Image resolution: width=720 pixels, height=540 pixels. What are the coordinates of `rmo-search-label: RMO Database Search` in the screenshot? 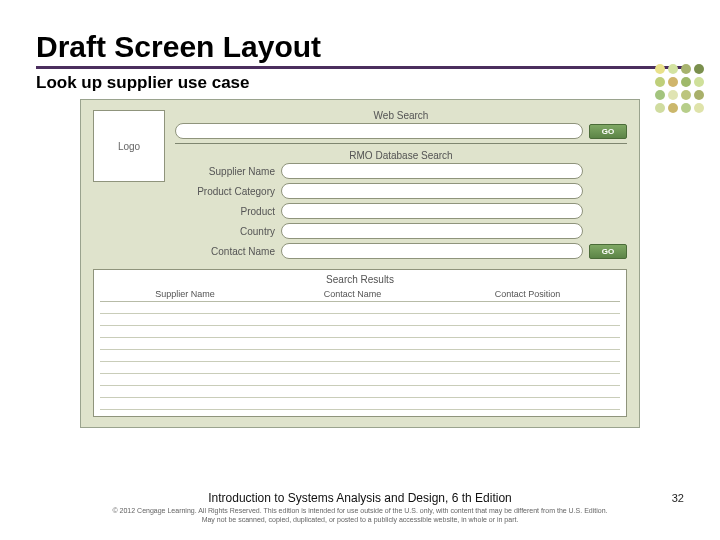 It's located at (401, 156).